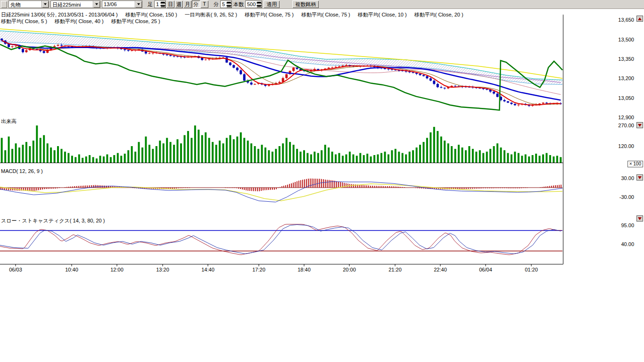 The image size is (644, 362). I want to click on legend-item: 移動平均( Close, 5 ), so click(24, 22).